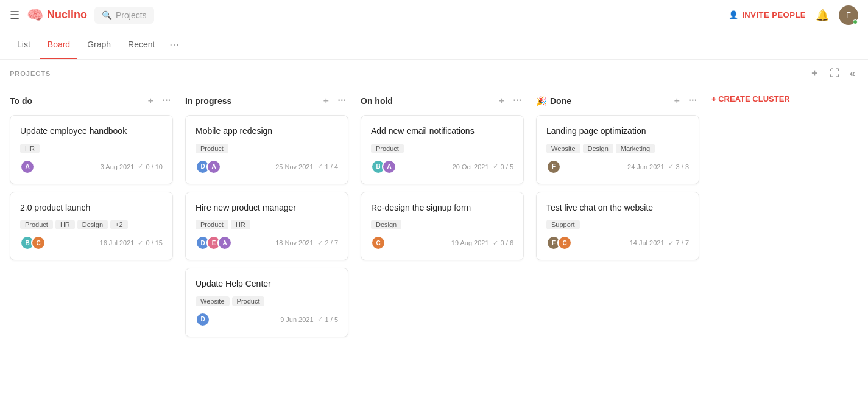  What do you see at coordinates (554, 167) in the screenshot?
I see `card-avatar: F` at bounding box center [554, 167].